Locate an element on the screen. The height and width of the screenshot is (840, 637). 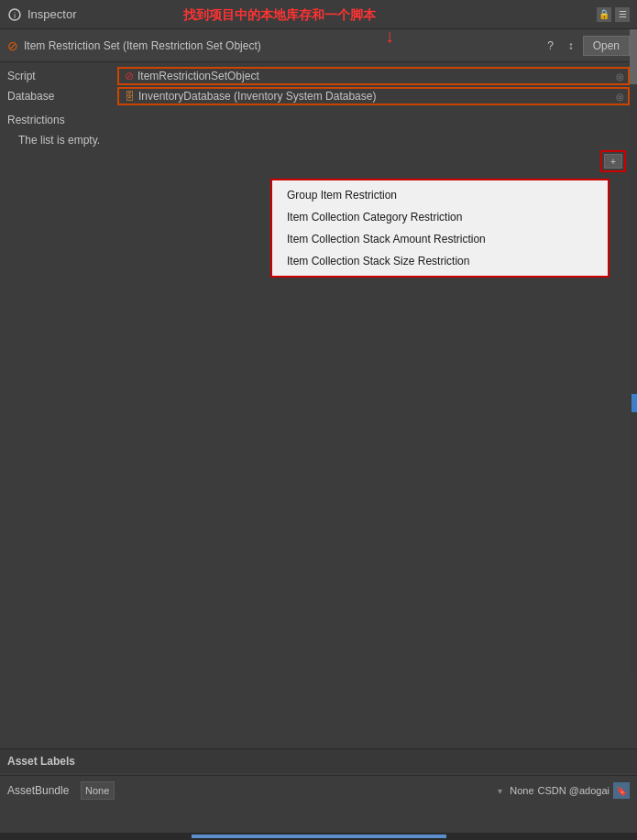
script-field-row: Script ⊘ ItemRestrictionSetObject ◎ is located at coordinates (319, 76).